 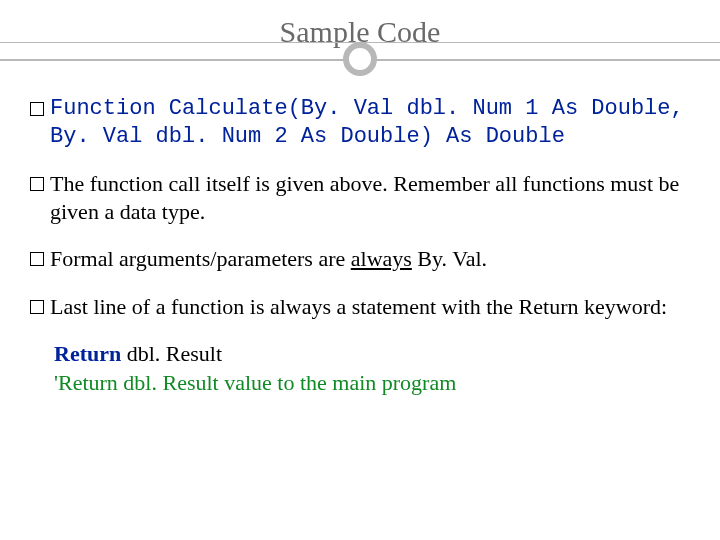 I want to click on title-area: Sample Code, so click(x=360, y=38).